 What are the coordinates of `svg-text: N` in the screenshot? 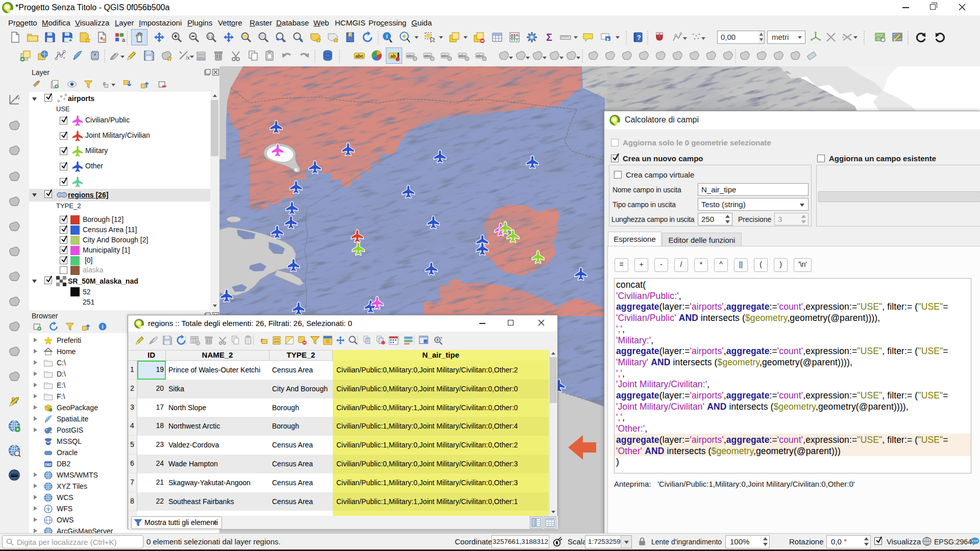 It's located at (17, 98).